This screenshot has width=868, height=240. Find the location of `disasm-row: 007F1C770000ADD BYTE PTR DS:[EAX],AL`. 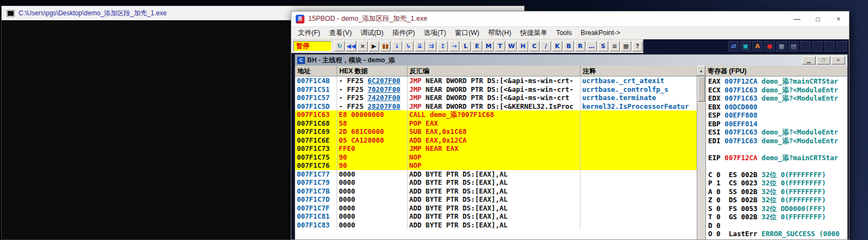

disasm-row: 007F1C770000ADD BYTE PTR DS:[EAX],AL is located at coordinates (496, 174).